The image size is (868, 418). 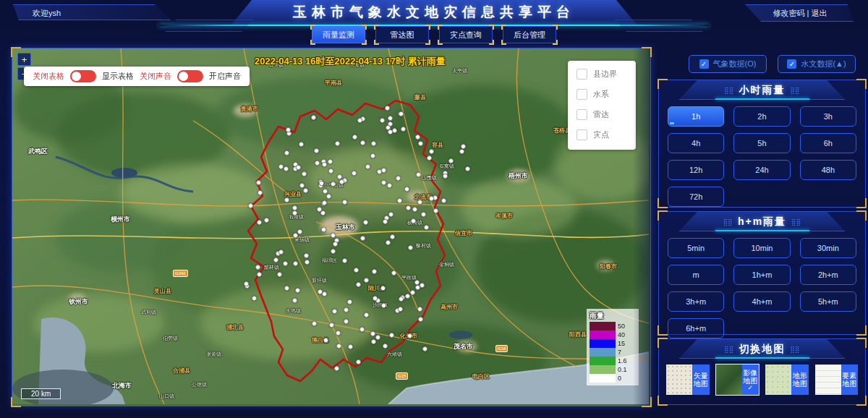 What do you see at coordinates (828, 248) in the screenshot?
I see `hm-button-30min: 30min` at bounding box center [828, 248].